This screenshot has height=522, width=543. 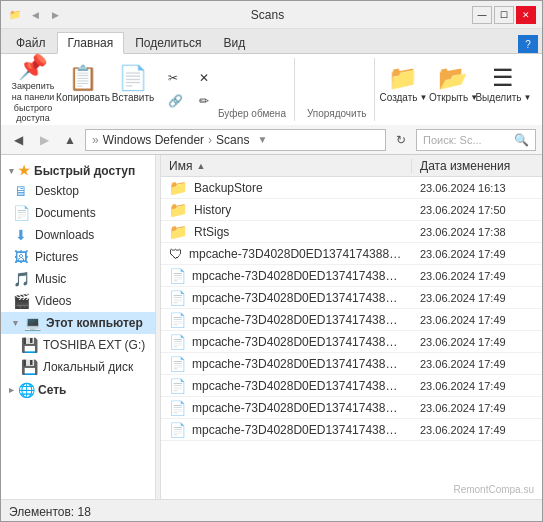 What do you see at coordinates (133, 98) in the screenshot?
I see `paste-label: Вставить` at bounding box center [133, 98].